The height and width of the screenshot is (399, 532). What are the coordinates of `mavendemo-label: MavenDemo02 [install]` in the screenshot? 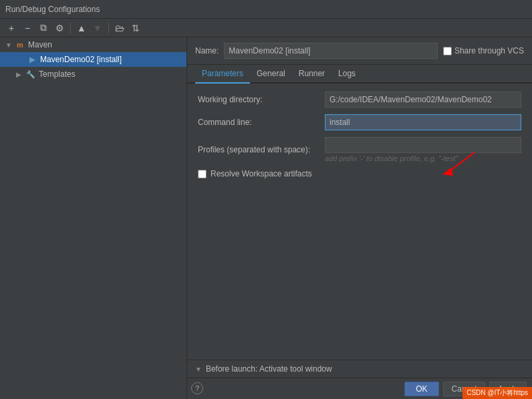 It's located at (81, 59).